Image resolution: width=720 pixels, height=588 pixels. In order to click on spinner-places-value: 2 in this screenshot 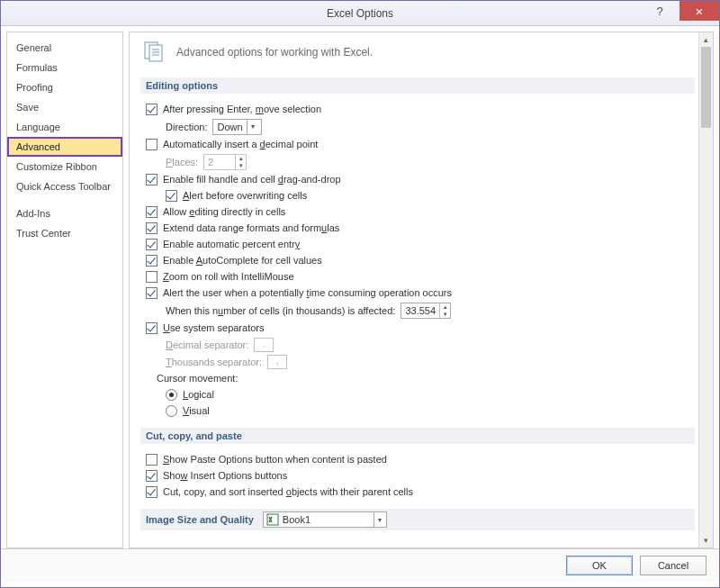, I will do `click(220, 162)`.